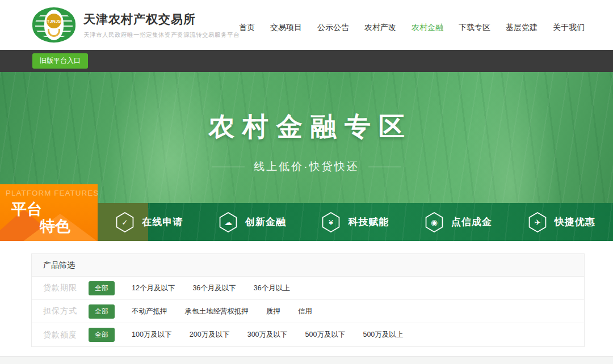  What do you see at coordinates (333, 28) in the screenshot?
I see `nav-item-public-notice: 公示公告` at bounding box center [333, 28].